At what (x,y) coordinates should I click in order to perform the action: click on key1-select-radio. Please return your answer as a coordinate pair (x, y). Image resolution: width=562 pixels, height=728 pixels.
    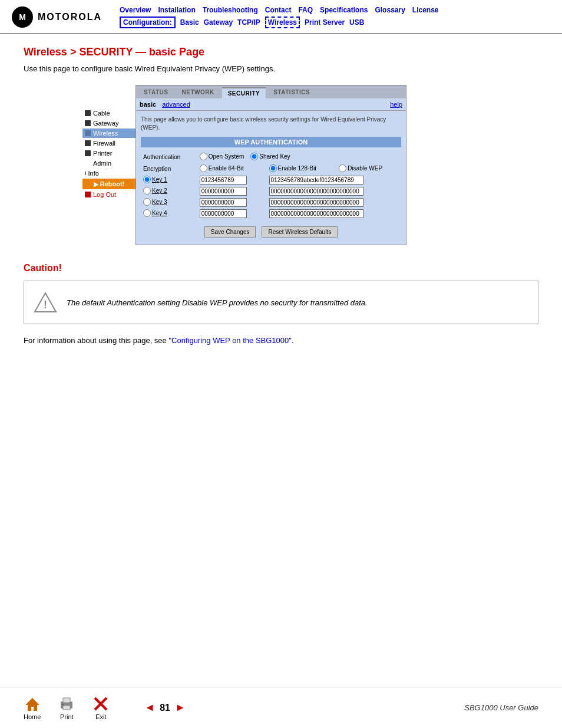
    Looking at the image, I should click on (147, 179).